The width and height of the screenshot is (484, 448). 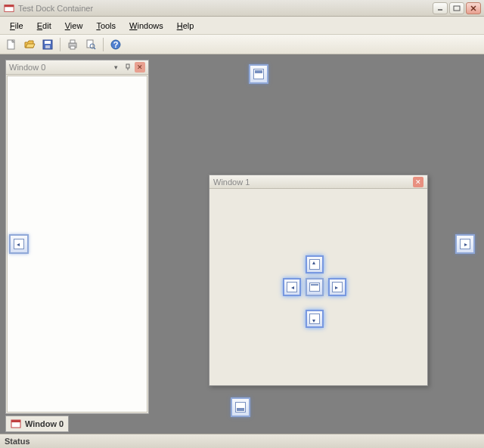 I want to click on save-icon, so click(x=48, y=45).